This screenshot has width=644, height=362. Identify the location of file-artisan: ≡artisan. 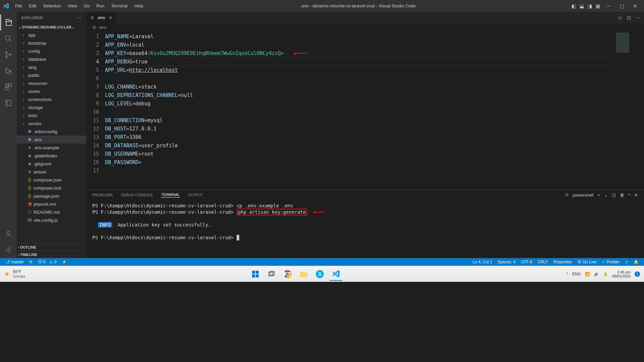
(52, 172).